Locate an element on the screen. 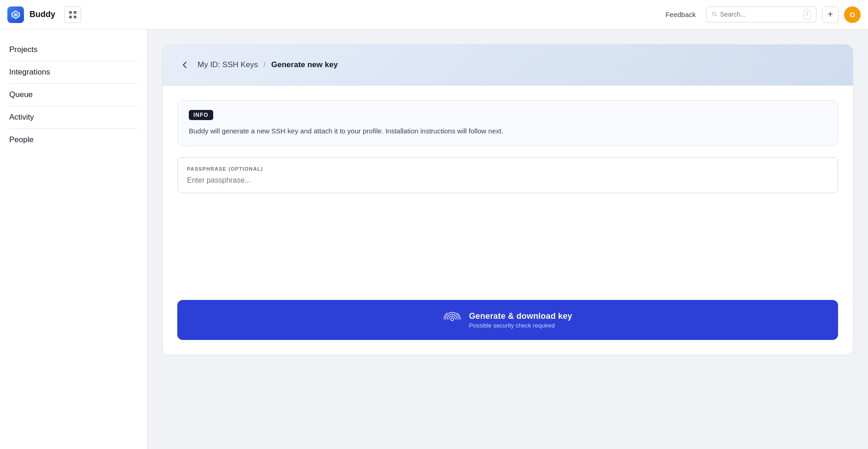  search-bar: / is located at coordinates (761, 15).